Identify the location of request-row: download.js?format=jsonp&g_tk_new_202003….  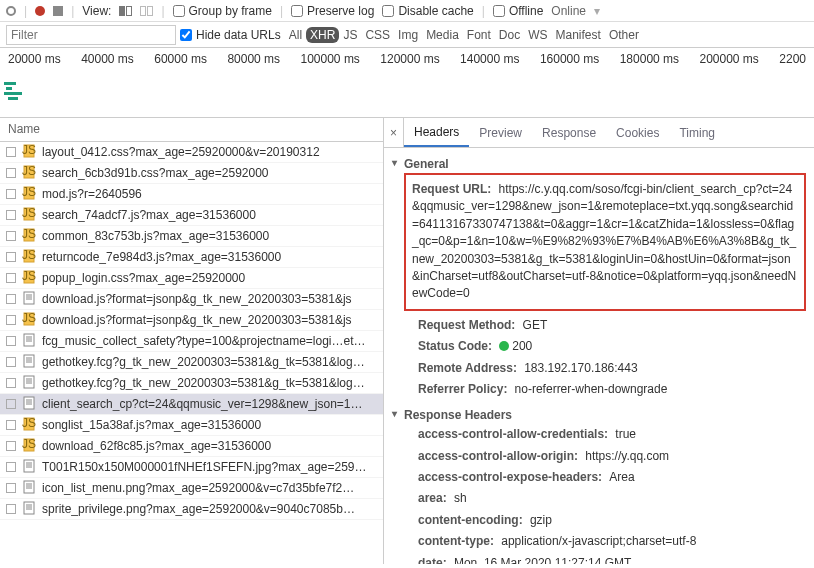
(192, 300).